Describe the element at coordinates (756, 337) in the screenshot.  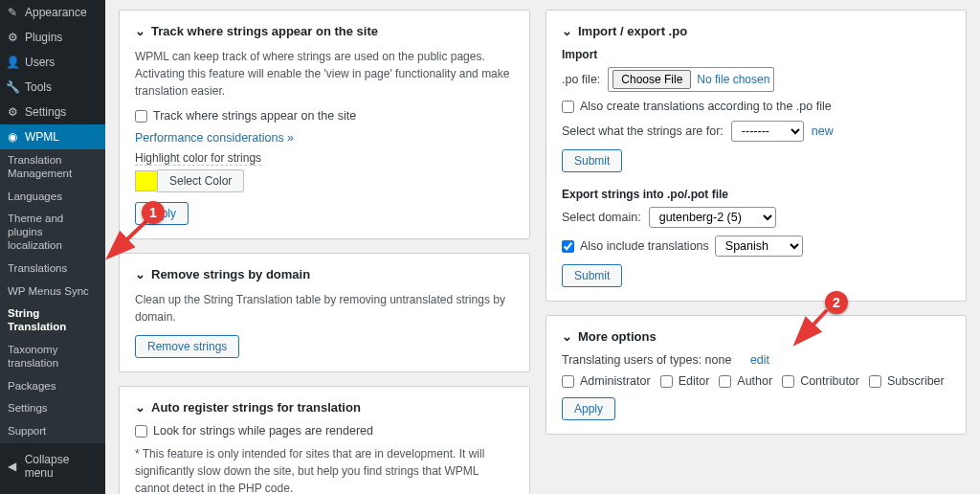
I see `box-title: ⌄More options` at that location.